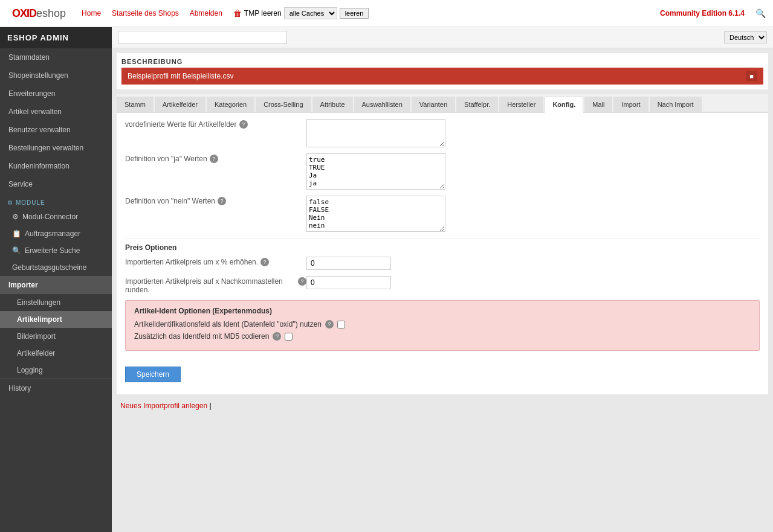 Image resolution: width=773 pixels, height=532 pixels. Describe the element at coordinates (289, 337) in the screenshot. I see `expert-md5-checkbox` at that location.